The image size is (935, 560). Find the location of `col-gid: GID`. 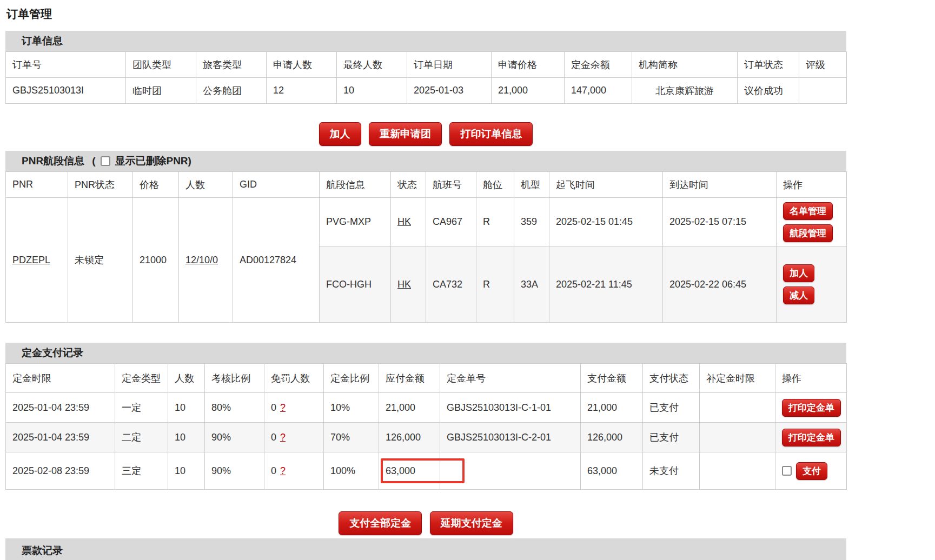

col-gid: GID is located at coordinates (276, 185).